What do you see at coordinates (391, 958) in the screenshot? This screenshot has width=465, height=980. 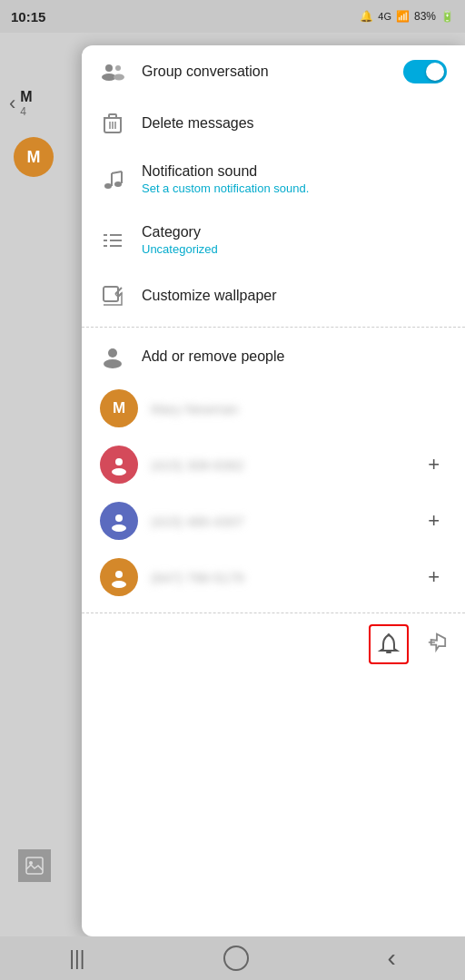 I see `back-button: ‹` at bounding box center [391, 958].